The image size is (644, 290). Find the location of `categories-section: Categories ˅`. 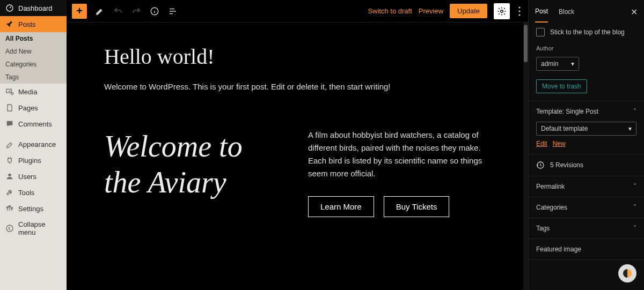

categories-section: Categories ˅ is located at coordinates (586, 207).